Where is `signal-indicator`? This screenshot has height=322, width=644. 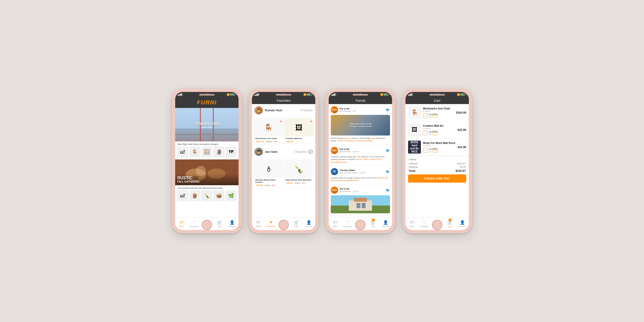
signal-indicator is located at coordinates (180, 95).